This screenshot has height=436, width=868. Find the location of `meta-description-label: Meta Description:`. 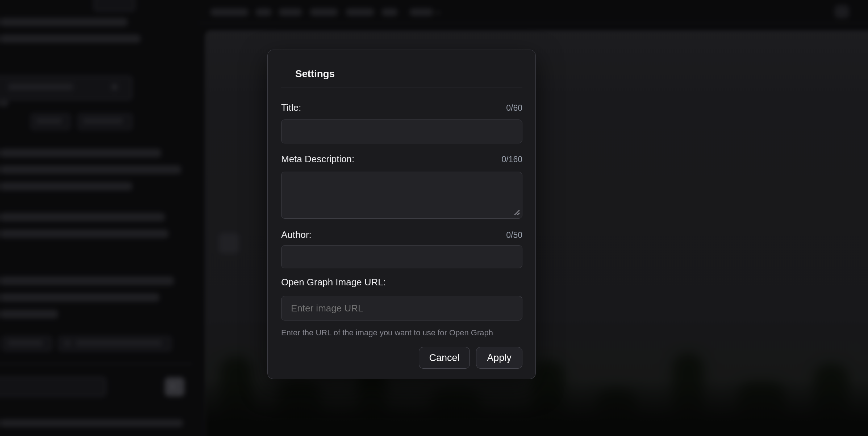

meta-description-label: Meta Description: is located at coordinates (318, 159).